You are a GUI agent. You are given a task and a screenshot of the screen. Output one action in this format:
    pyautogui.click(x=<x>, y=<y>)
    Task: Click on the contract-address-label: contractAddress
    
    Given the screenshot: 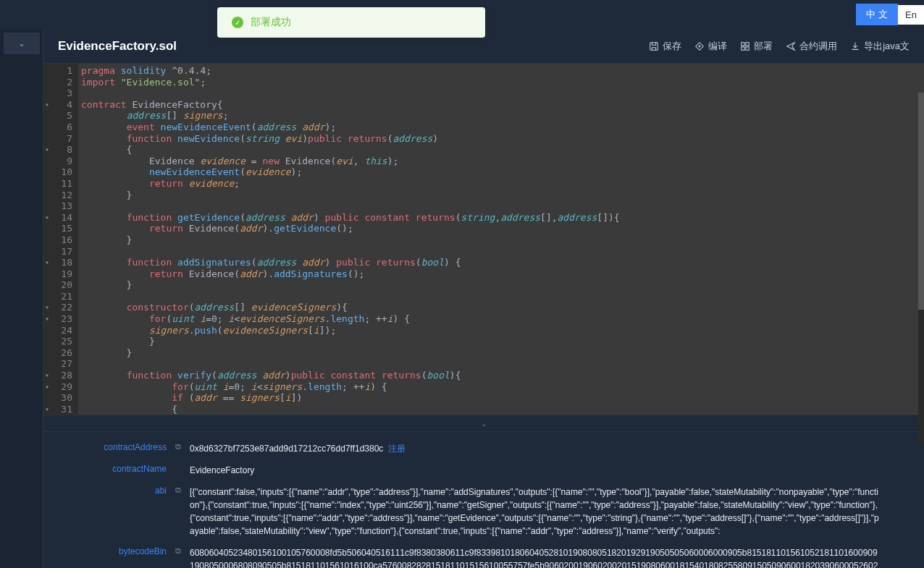 What is the action you would take?
    pyautogui.click(x=130, y=447)
    